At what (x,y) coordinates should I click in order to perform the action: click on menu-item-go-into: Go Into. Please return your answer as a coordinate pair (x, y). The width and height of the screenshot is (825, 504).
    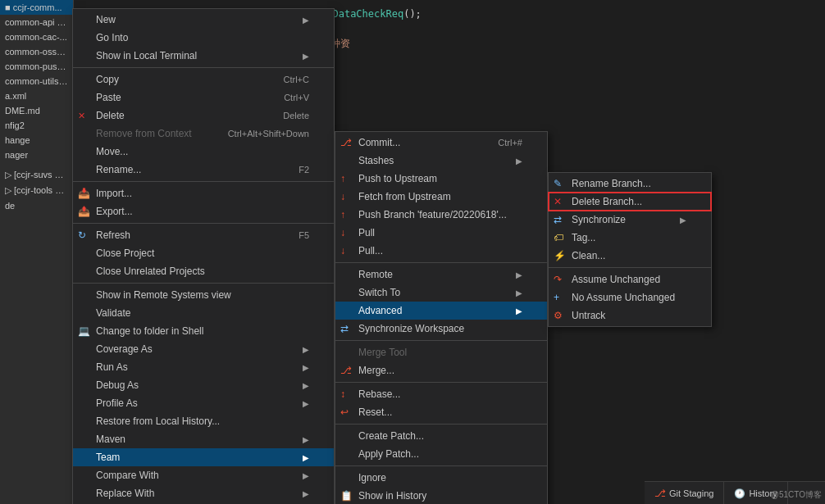
    Looking at the image, I should click on (203, 38).